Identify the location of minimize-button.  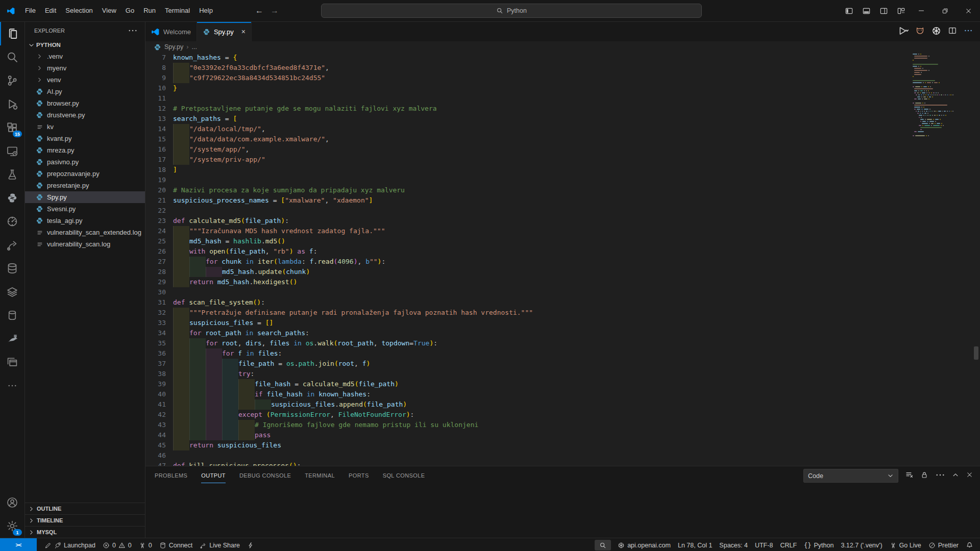
(921, 11).